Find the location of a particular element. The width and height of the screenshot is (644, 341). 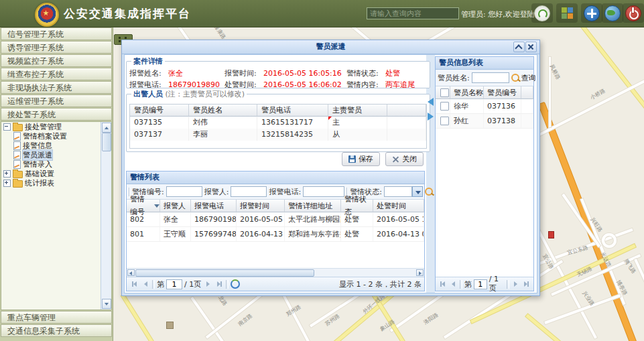

table-row: 802 张全 18679019890 2016-05-05 16:... 太平北… is located at coordinates (275, 220).